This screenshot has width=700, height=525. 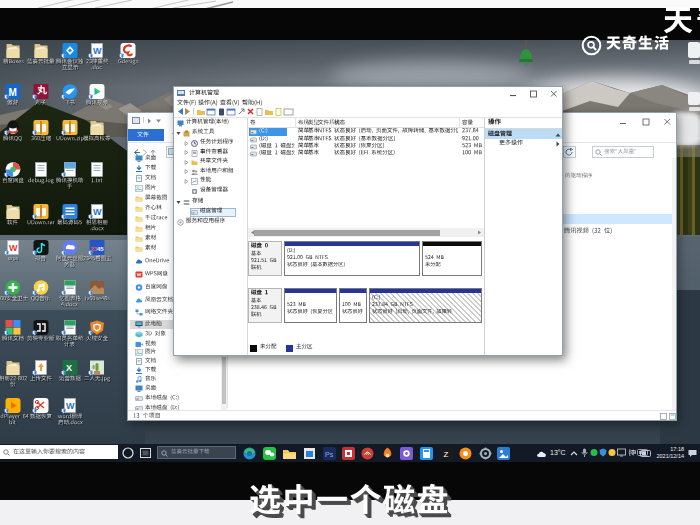 I want to click on svg-text: X, so click(x=69, y=368).